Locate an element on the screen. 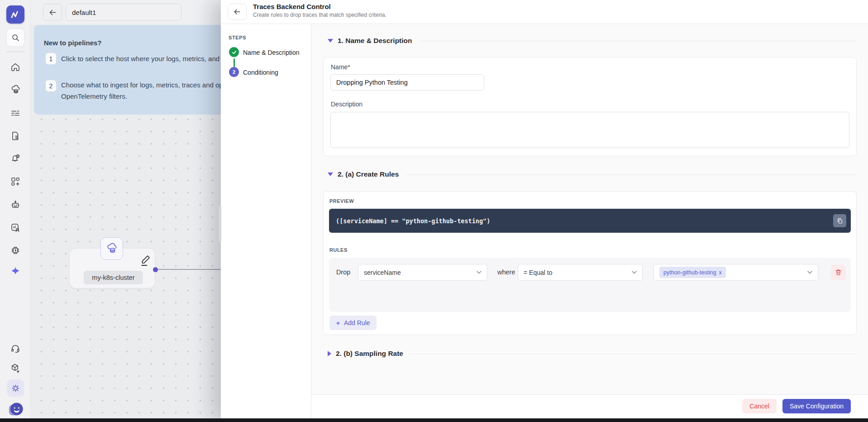  steps-heading: STEPS is located at coordinates (237, 38).